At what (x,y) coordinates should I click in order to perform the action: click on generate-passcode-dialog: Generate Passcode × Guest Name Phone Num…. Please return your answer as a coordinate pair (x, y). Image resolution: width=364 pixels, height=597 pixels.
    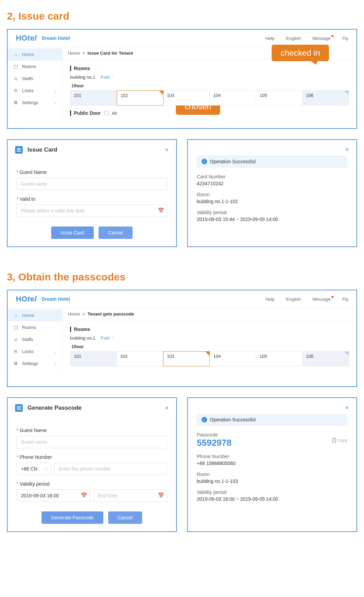
    Looking at the image, I should click on (92, 465).